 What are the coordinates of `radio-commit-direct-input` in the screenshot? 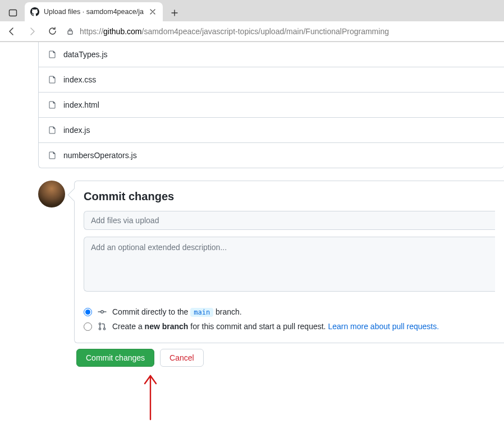 It's located at (88, 312).